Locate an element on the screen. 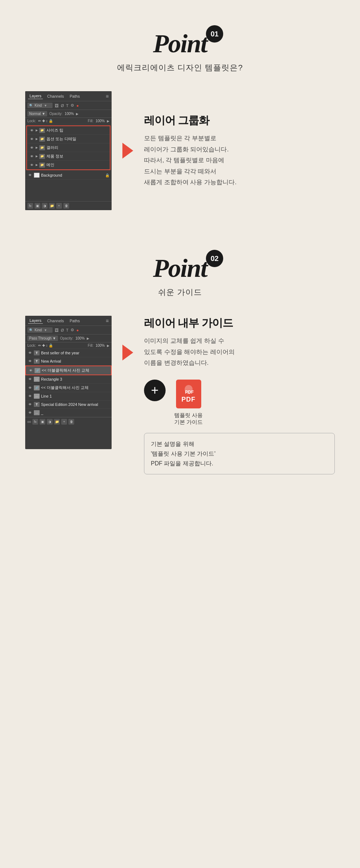 This screenshot has height=868, width=360. ps-layer-name-2: 옵션 또는 디테일 is located at coordinates (77, 139).